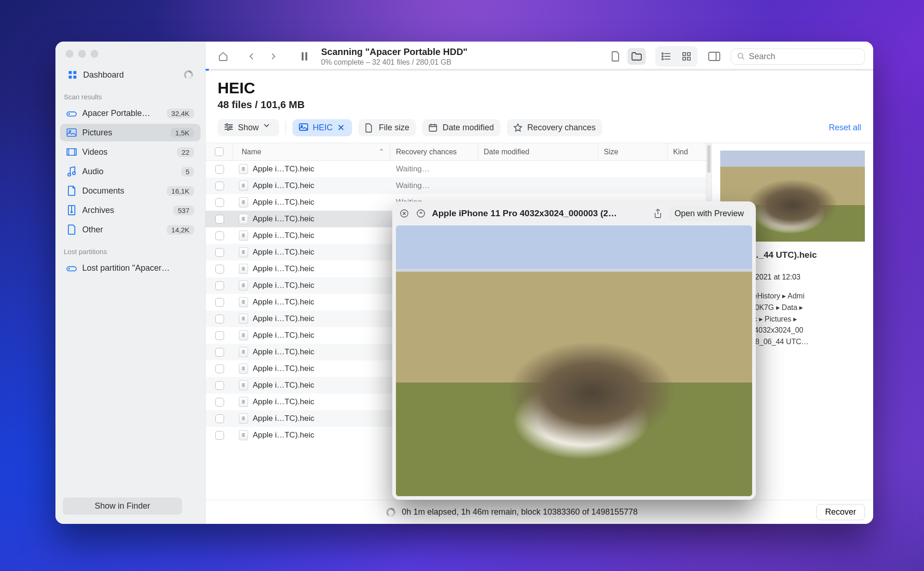  Describe the element at coordinates (841, 512) in the screenshot. I see `recover-button: Recover` at that location.